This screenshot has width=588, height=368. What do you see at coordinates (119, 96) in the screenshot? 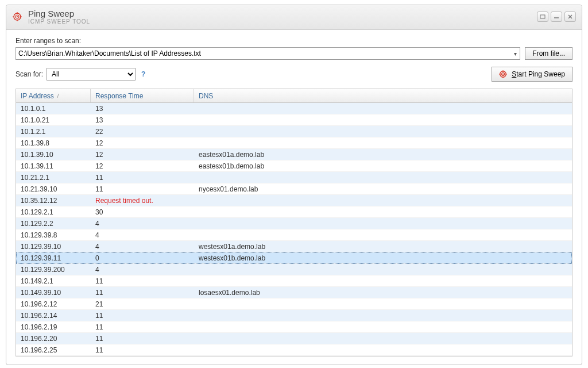
I see `column-header-rt-label: Response Time` at bounding box center [119, 96].